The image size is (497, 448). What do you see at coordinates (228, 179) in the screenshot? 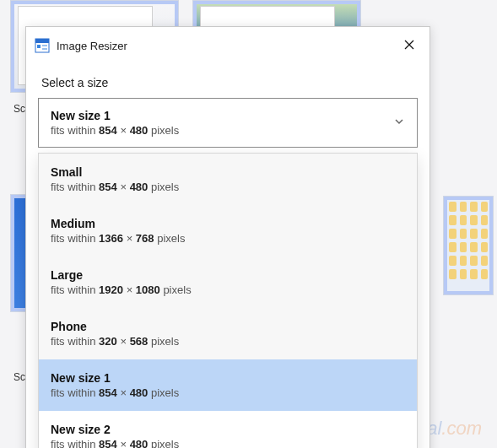
I see `size-option-small: Small fits within 854 × 480 pixels` at bounding box center [228, 179].